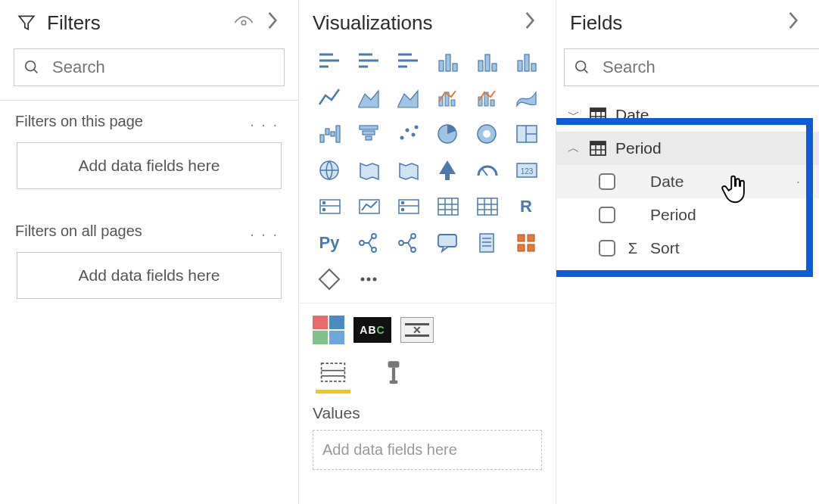 Image resolution: width=819 pixels, height=504 pixels. I want to click on viz-azure-map, so click(447, 170).